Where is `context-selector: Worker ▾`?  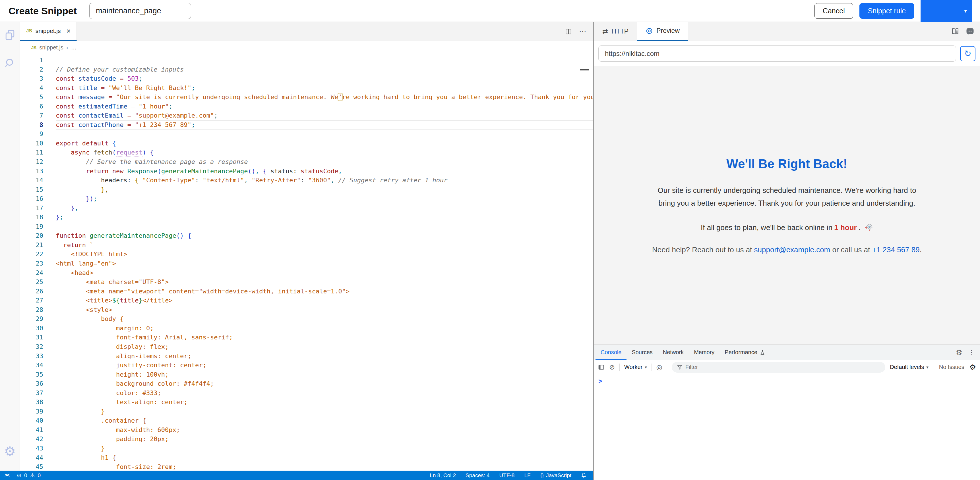 context-selector: Worker ▾ is located at coordinates (636, 367).